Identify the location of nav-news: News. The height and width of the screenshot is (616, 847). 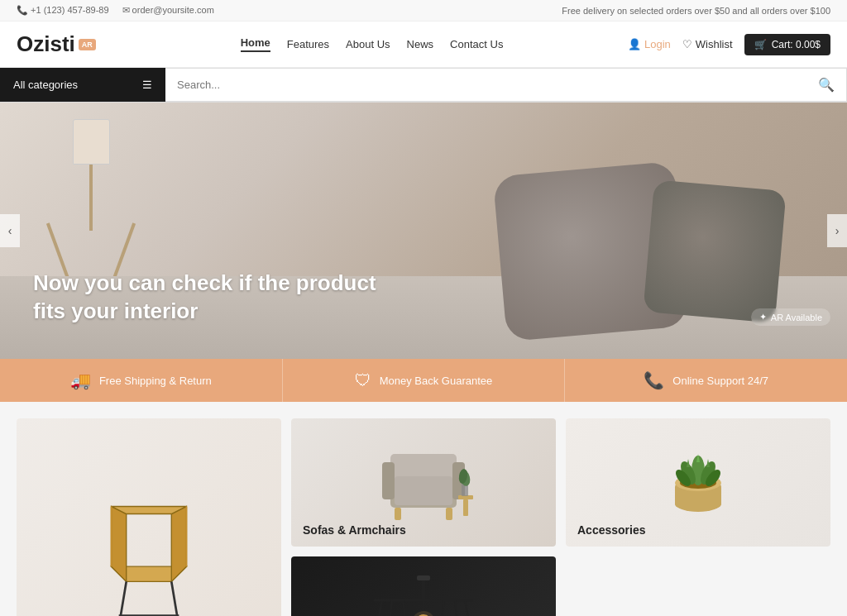
(420, 45).